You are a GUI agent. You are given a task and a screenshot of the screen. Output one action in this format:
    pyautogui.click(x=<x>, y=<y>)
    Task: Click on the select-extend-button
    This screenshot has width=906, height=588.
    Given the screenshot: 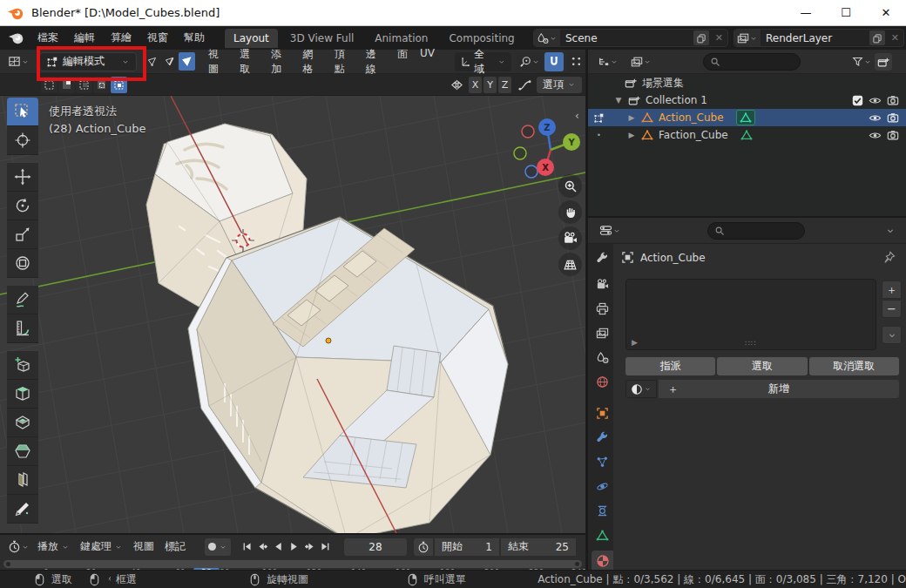 What is the action you would take?
    pyautogui.click(x=66, y=85)
    